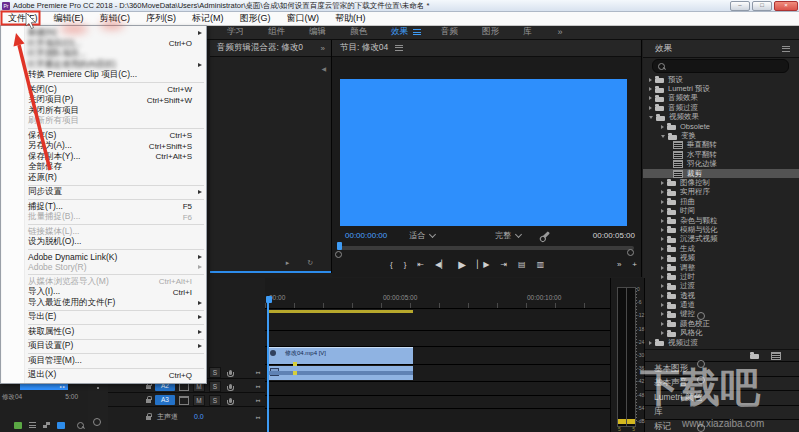 Image resolution: width=799 pixels, height=432 pixels. Describe the element at coordinates (324, 68) in the screenshot. I see `scroll-left-icon: ◀` at that location.